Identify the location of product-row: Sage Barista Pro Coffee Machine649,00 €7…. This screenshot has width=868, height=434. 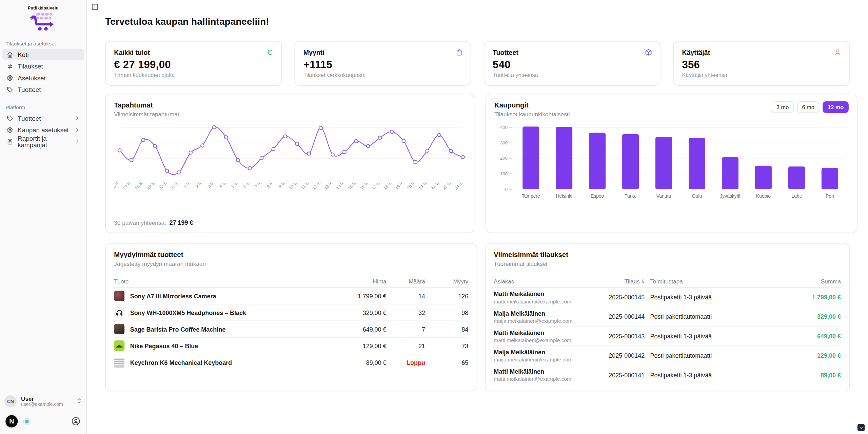
(291, 330).